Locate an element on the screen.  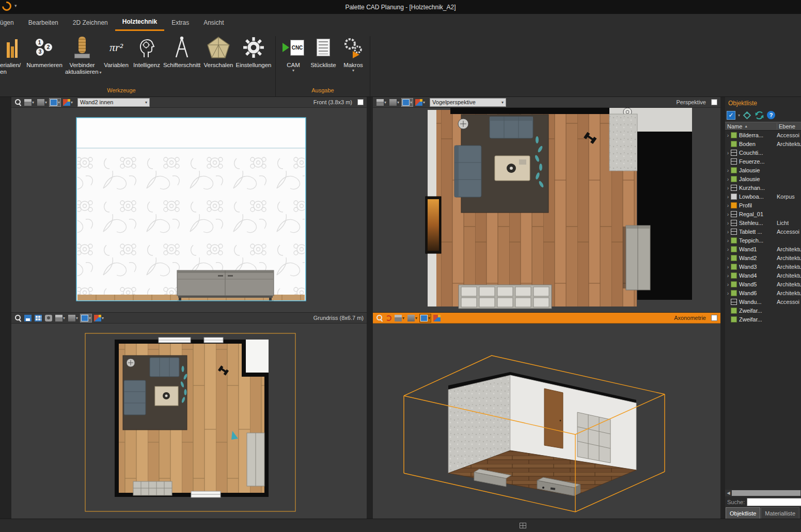
object-list-row: Feuerze... is located at coordinates (763, 161).